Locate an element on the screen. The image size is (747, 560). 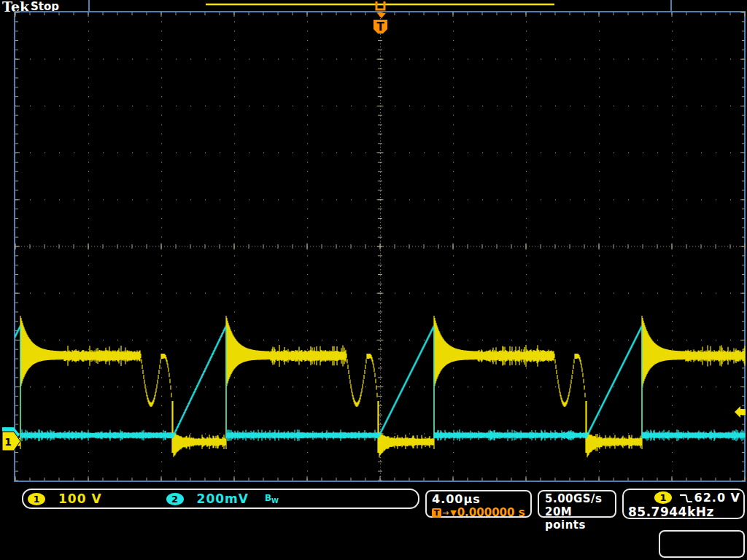
timebase-readout-box: 4.00µs T → ▼ 0.000000 s is located at coordinates (479, 504).